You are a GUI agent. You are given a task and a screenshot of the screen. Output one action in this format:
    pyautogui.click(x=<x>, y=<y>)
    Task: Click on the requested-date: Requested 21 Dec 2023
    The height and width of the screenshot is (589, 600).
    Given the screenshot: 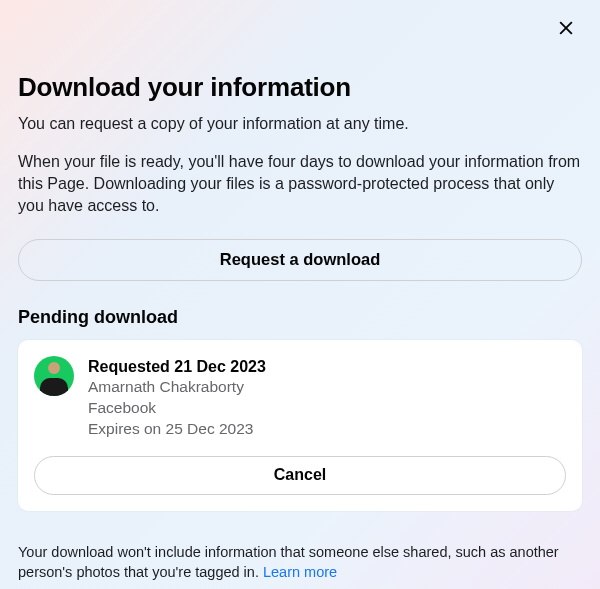 What is the action you would take?
    pyautogui.click(x=327, y=367)
    